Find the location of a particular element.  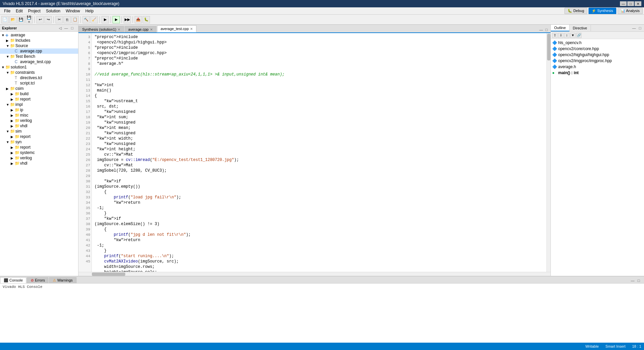

outline-item-hls-opencv-h: 🔷hls_opencv.h is located at coordinates (597, 43).